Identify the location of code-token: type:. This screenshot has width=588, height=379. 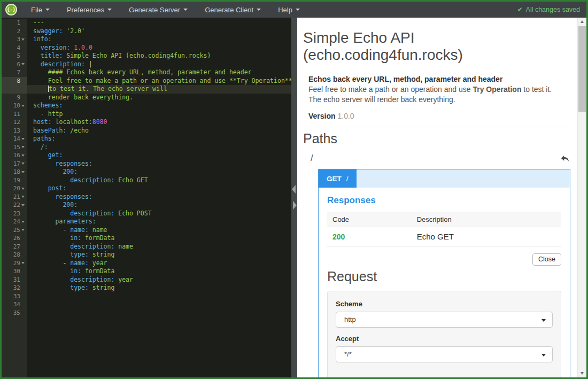
(61, 288).